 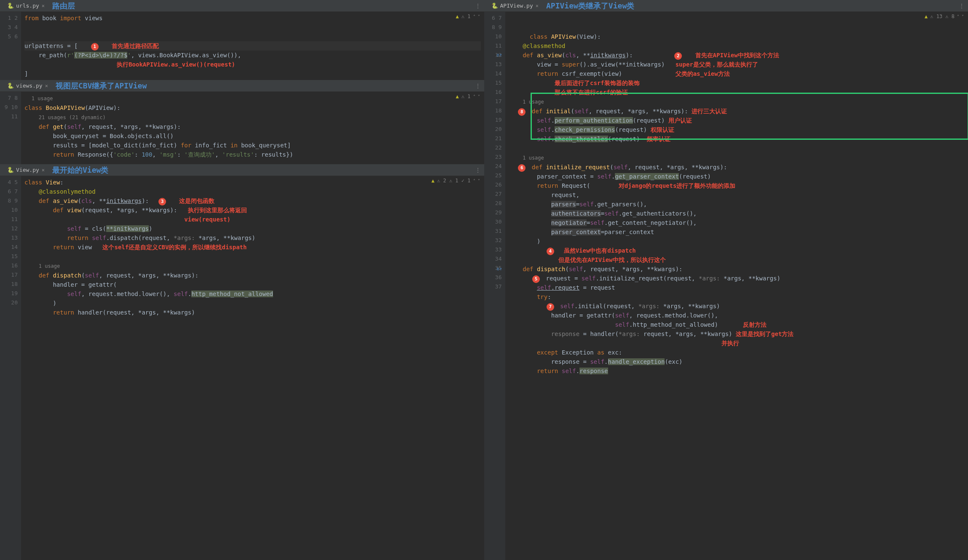 What do you see at coordinates (253, 46) in the screenshot?
I see `code-area: from book import views urlpatterns = [ 1…` at bounding box center [253, 46].